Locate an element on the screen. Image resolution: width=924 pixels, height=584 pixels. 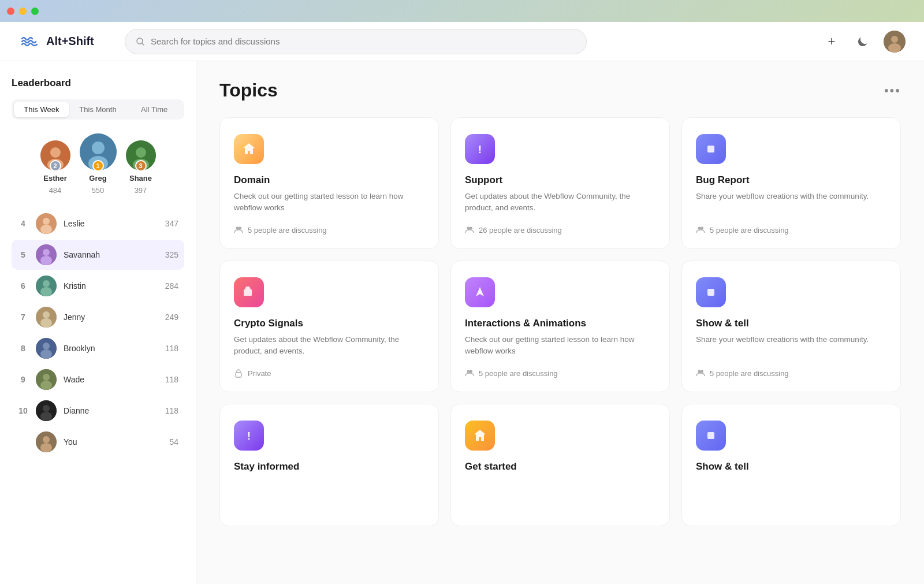
topic-desc-get-started is located at coordinates (560, 489).